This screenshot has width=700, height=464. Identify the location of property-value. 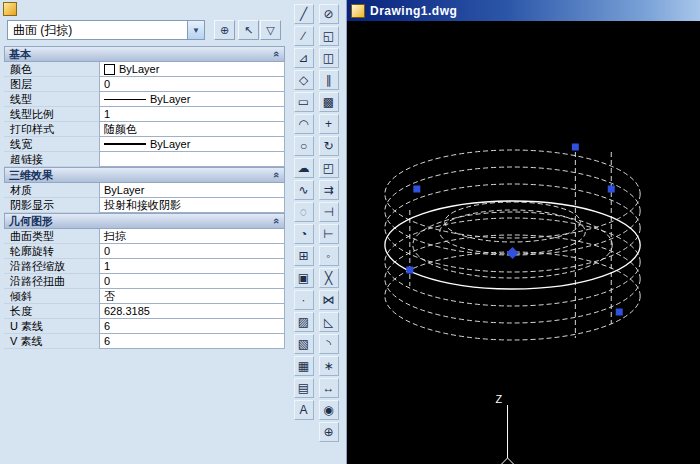
(192, 160).